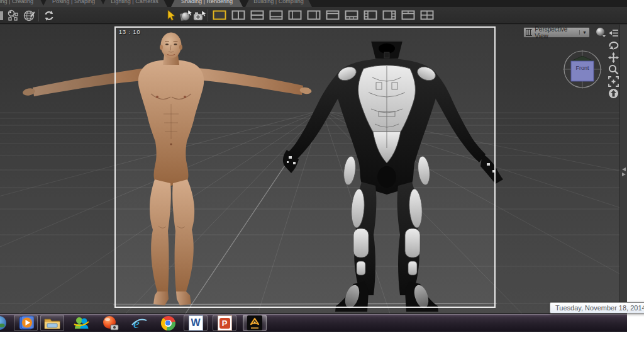  What do you see at coordinates (613, 69) in the screenshot?
I see `zoom-button` at bounding box center [613, 69].